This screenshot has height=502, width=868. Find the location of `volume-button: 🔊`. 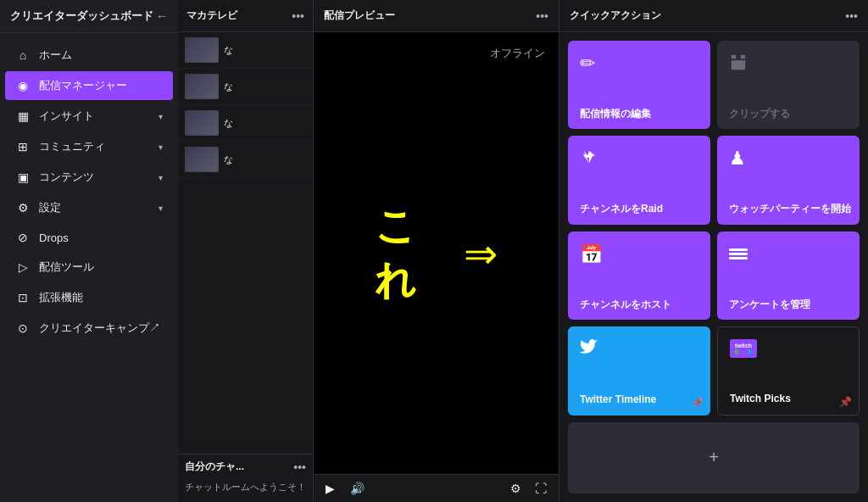

volume-button: 🔊 is located at coordinates (358, 488).